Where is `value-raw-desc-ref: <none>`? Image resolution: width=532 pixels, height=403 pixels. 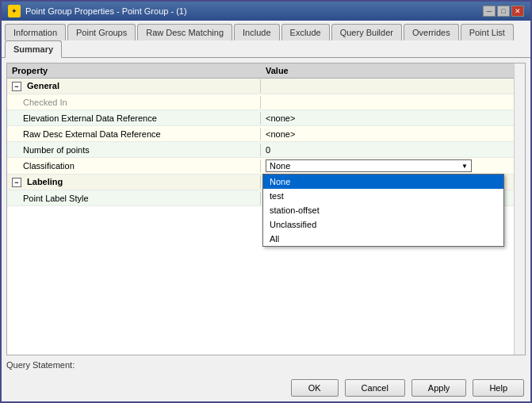 value-raw-desc-ref: <none> is located at coordinates (393, 134).